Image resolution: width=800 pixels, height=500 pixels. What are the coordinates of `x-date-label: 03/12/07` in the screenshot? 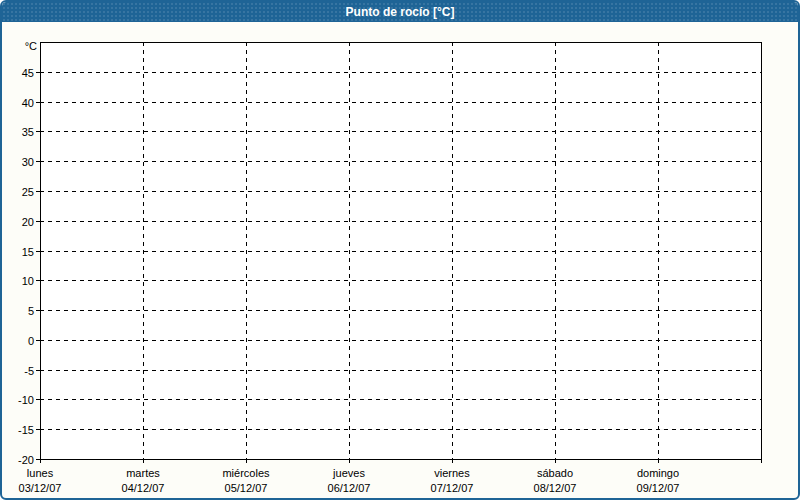 It's located at (40, 488).